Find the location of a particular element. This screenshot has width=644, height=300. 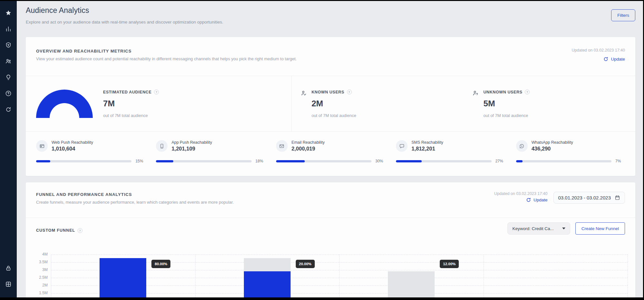

funnel-updated-block: Updated on 03.02.2023 17:40 Update is located at coordinates (521, 198).